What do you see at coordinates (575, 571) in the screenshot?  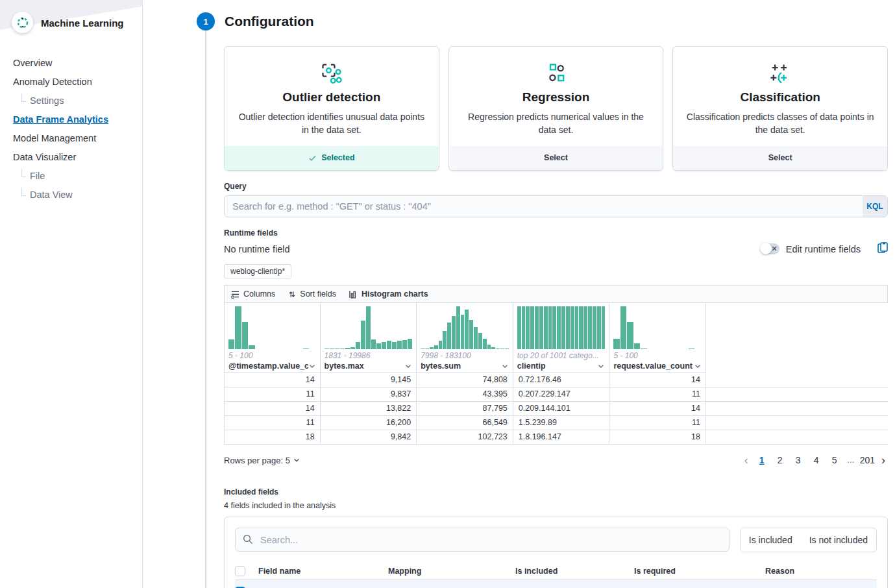 I see `header-is-included: Is included` at bounding box center [575, 571].